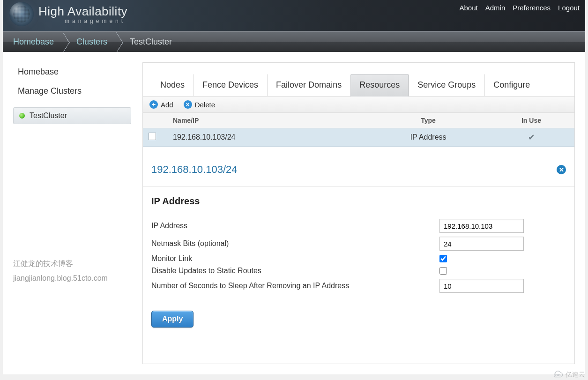 Image resolution: width=588 pixels, height=380 pixels. Describe the element at coordinates (294, 42) in the screenshot. I see `breadcrumb: Homebase Clusters TestCluster` at that location.